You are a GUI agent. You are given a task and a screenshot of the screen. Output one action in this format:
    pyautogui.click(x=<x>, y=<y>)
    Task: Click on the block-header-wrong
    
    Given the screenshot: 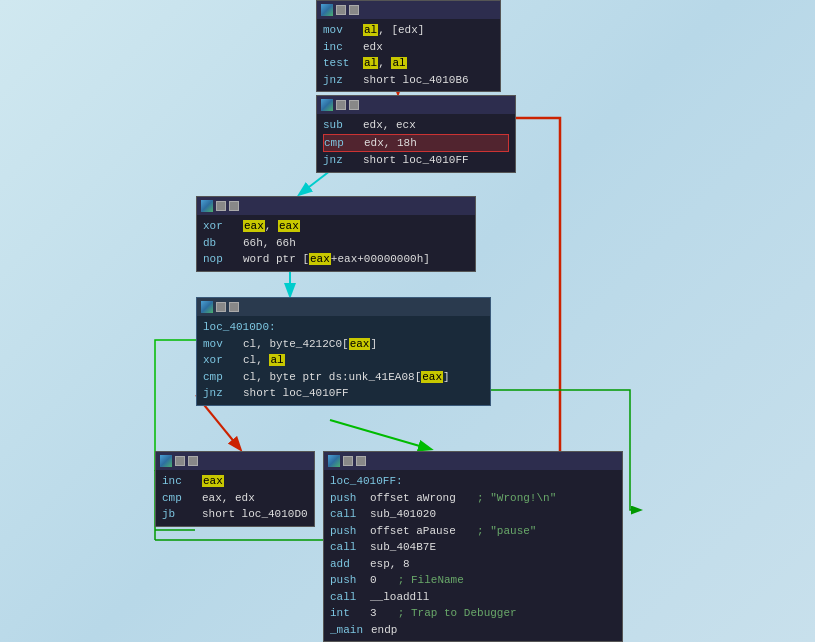 What is the action you would take?
    pyautogui.click(x=473, y=461)
    